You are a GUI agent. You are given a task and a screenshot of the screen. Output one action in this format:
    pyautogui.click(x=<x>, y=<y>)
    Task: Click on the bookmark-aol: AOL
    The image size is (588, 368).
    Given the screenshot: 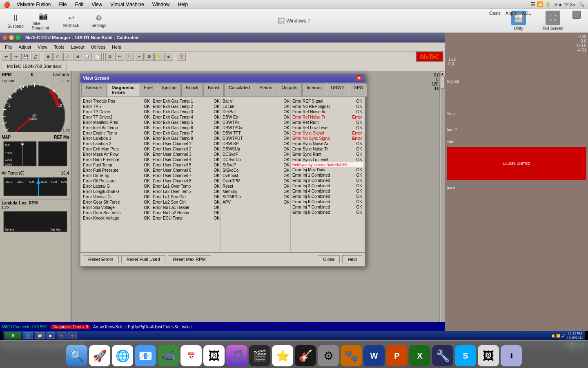 What is the action you would take?
    pyautogui.click(x=526, y=13)
    